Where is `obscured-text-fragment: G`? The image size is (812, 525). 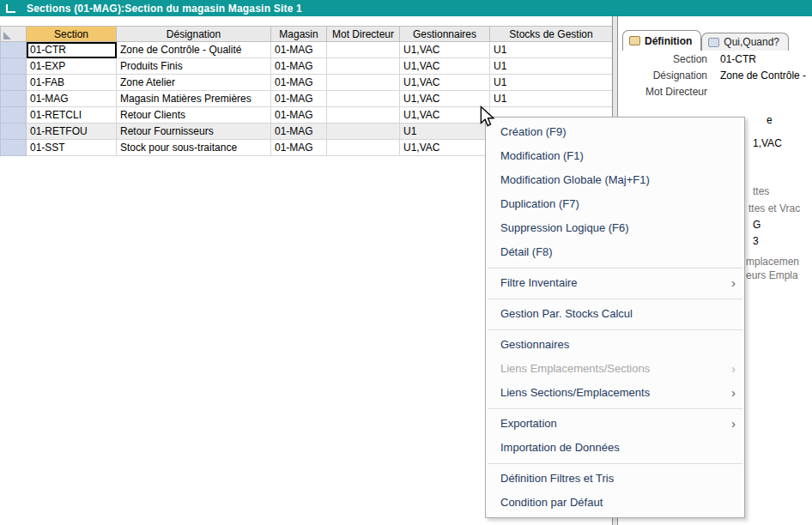
obscured-text-fragment: G is located at coordinates (757, 225).